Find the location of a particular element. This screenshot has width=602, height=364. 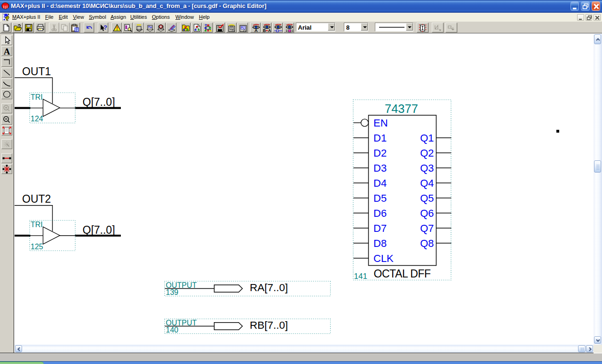

svg-text: OUT1 is located at coordinates (37, 71).